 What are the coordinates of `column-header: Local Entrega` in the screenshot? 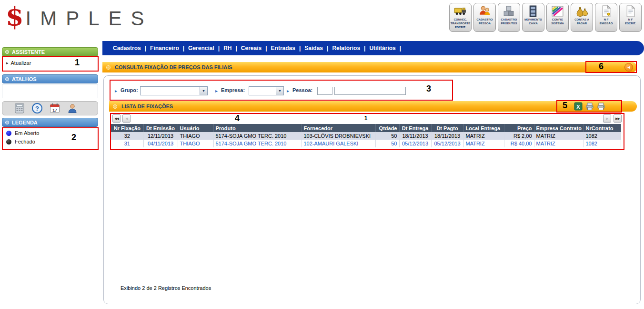 It's located at (484, 128).